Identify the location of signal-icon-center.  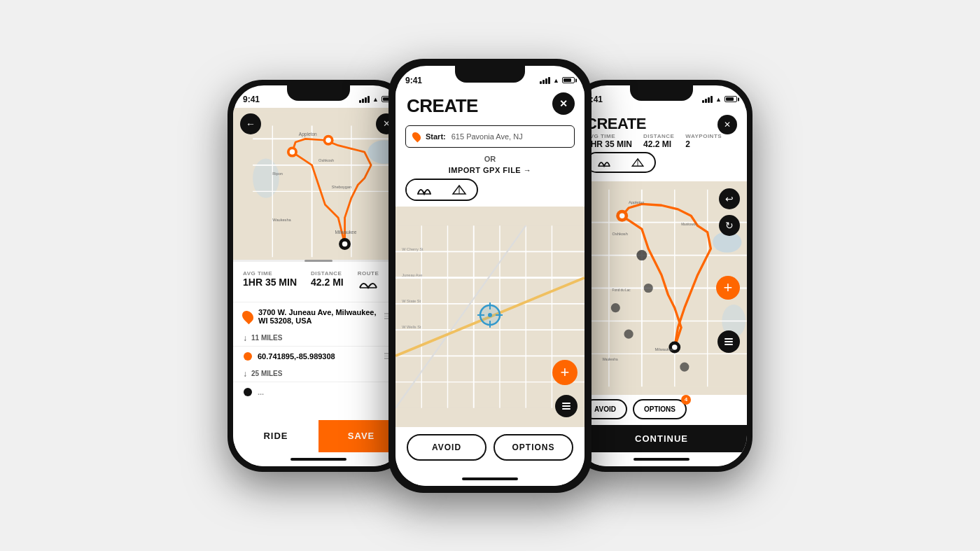
(545, 81).